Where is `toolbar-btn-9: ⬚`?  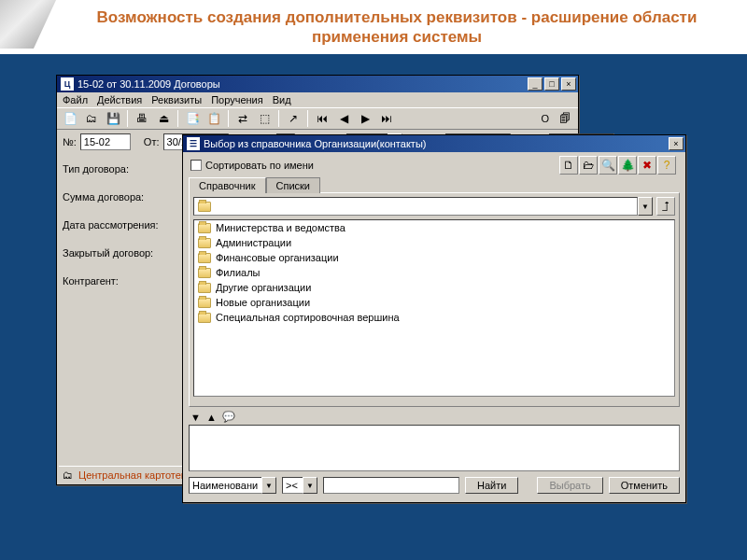 toolbar-btn-9: ⬚ is located at coordinates (264, 119).